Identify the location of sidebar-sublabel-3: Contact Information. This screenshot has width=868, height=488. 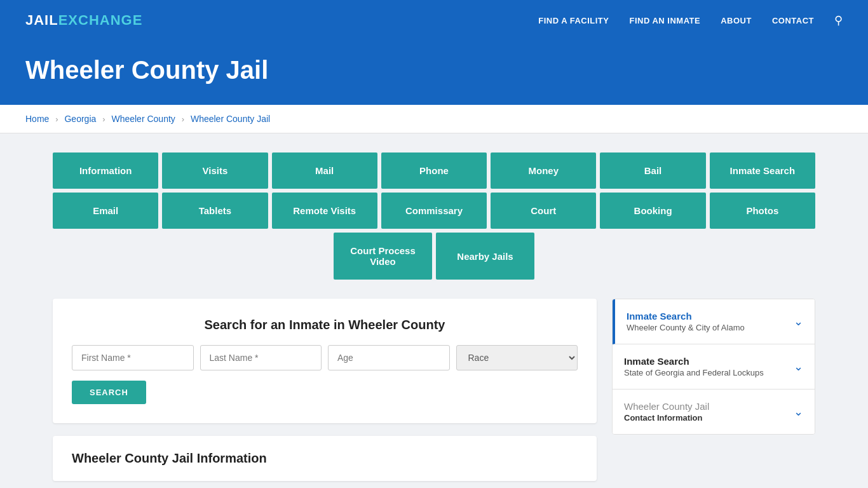
(663, 418).